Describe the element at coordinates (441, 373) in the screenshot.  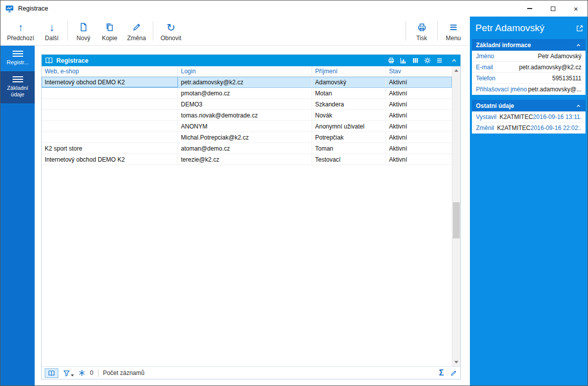
I see `sum-icon: Σ` at that location.